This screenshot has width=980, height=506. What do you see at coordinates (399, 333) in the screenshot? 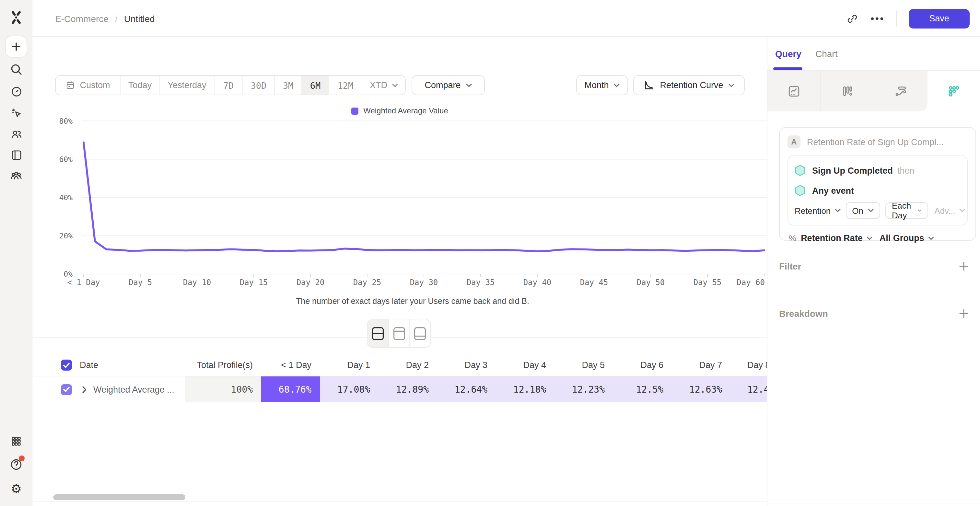
I see `layout-chart-only-button` at bounding box center [399, 333].